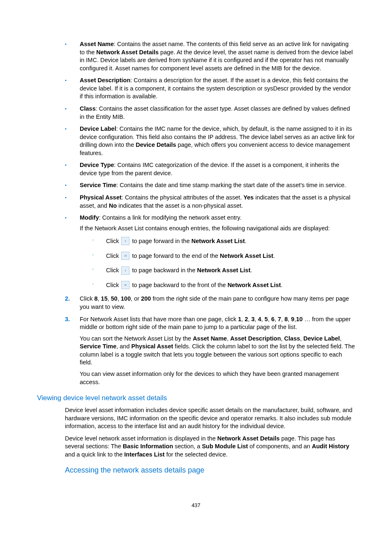 The height and width of the screenshot is (533, 392). What do you see at coordinates (105, 80) in the screenshot?
I see `term: Asset Description` at bounding box center [105, 80].